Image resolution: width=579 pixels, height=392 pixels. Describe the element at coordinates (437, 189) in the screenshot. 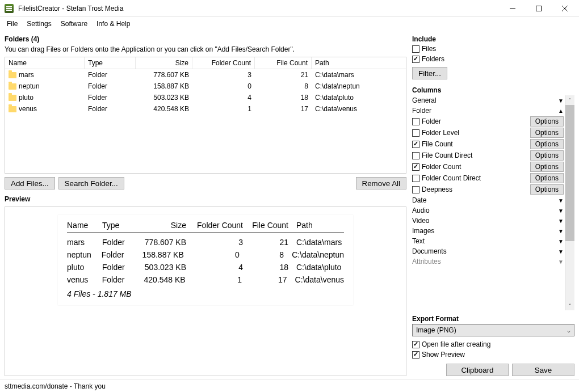

I see `column-label: Deepness` at that location.